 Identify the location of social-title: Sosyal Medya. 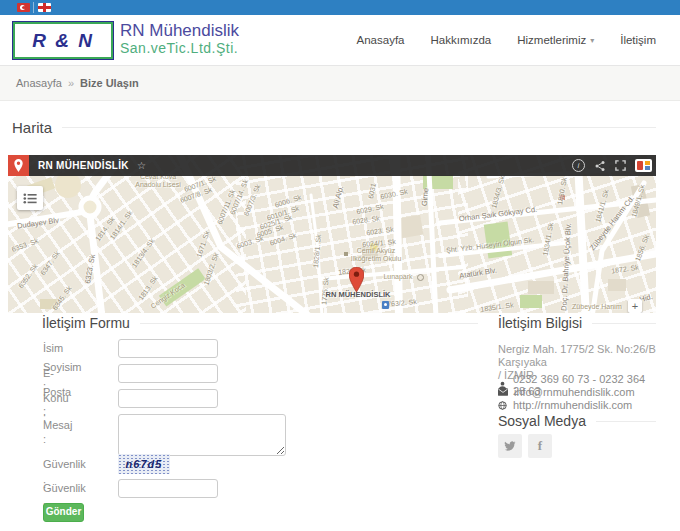
(542, 421).